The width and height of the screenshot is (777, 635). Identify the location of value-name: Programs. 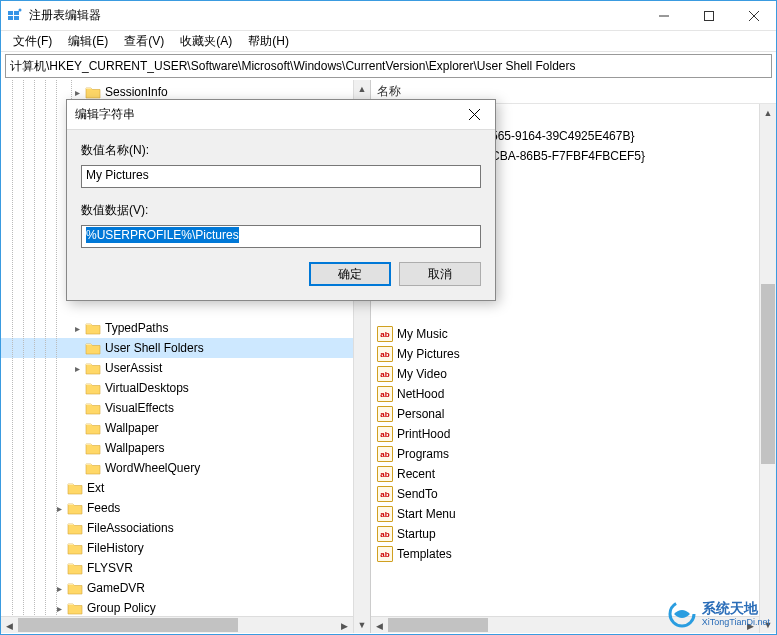
(423, 454).